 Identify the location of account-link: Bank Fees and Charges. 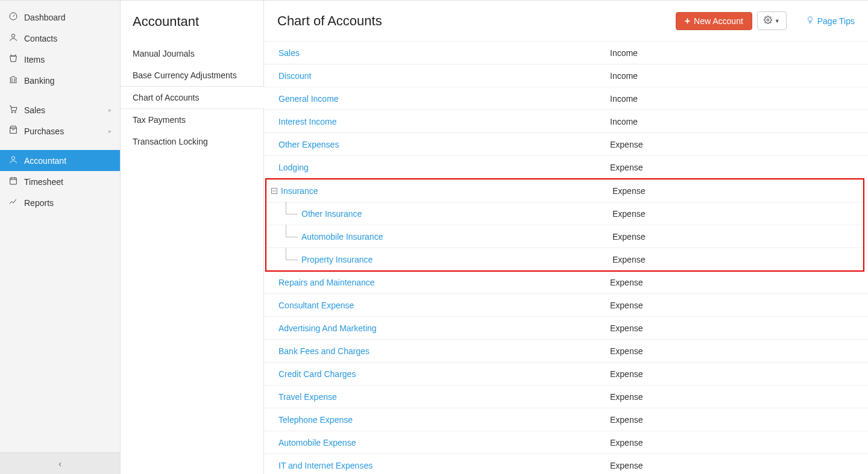
(324, 351).